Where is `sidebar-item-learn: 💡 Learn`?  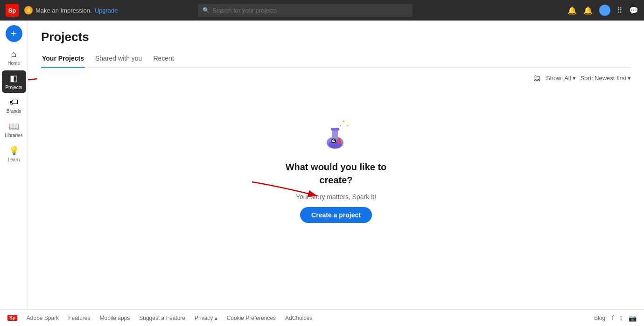 sidebar-item-learn: 💡 Learn is located at coordinates (14, 154).